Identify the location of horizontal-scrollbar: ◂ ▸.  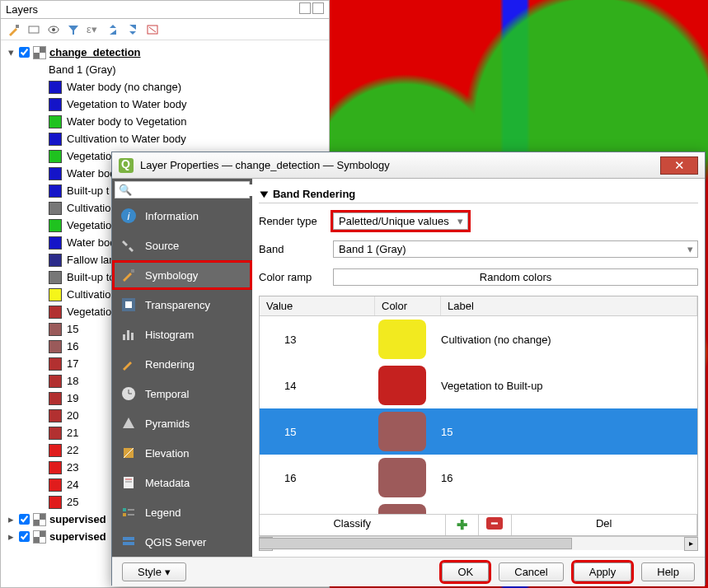
(478, 544).